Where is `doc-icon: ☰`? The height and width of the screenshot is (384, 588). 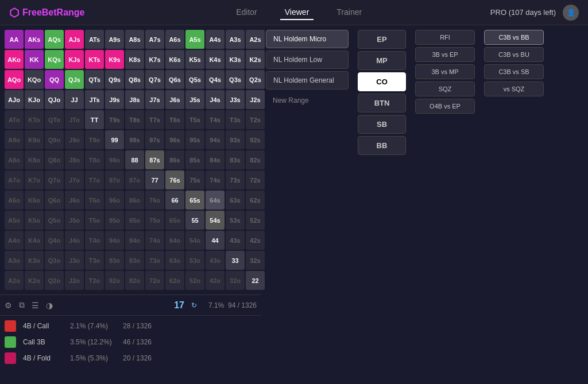 doc-icon: ☰ is located at coordinates (36, 305).